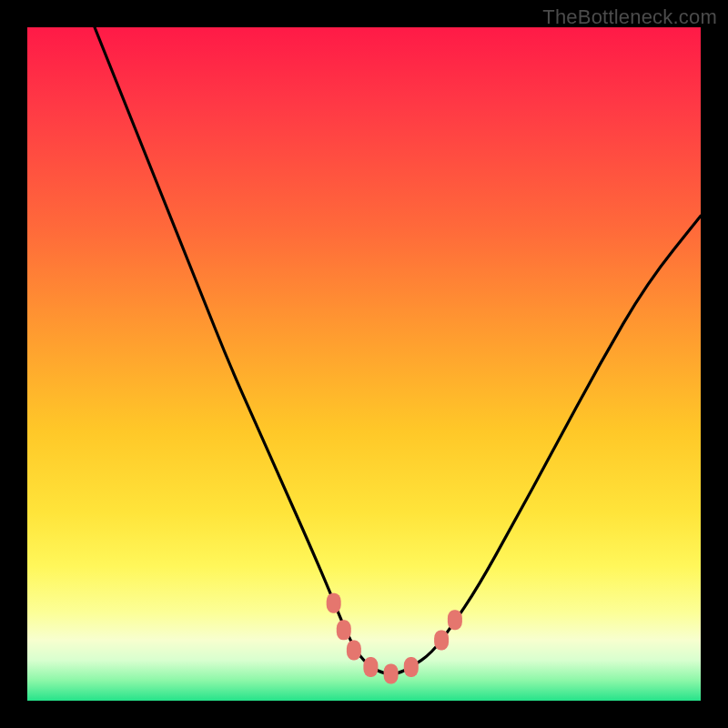 This screenshot has height=728, width=728. I want to click on curve-markers, so click(395, 639).